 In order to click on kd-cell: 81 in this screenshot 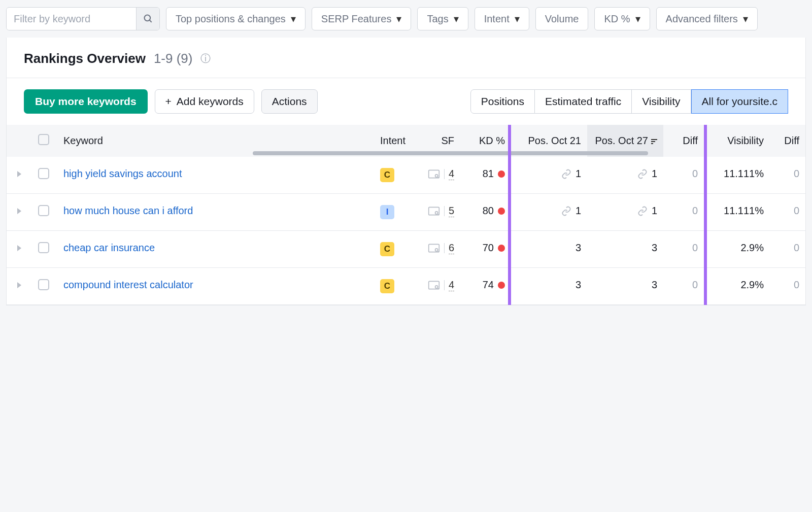, I will do `click(494, 174)`.